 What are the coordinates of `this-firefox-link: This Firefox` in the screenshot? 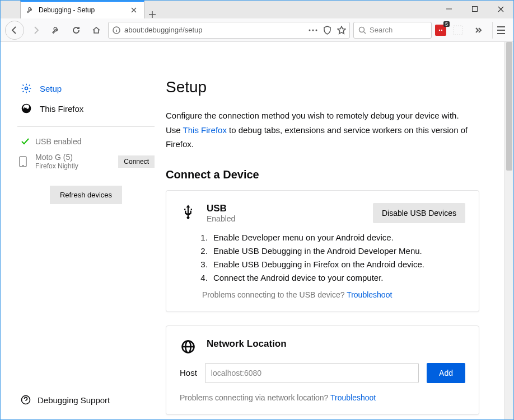 It's located at (205, 130).